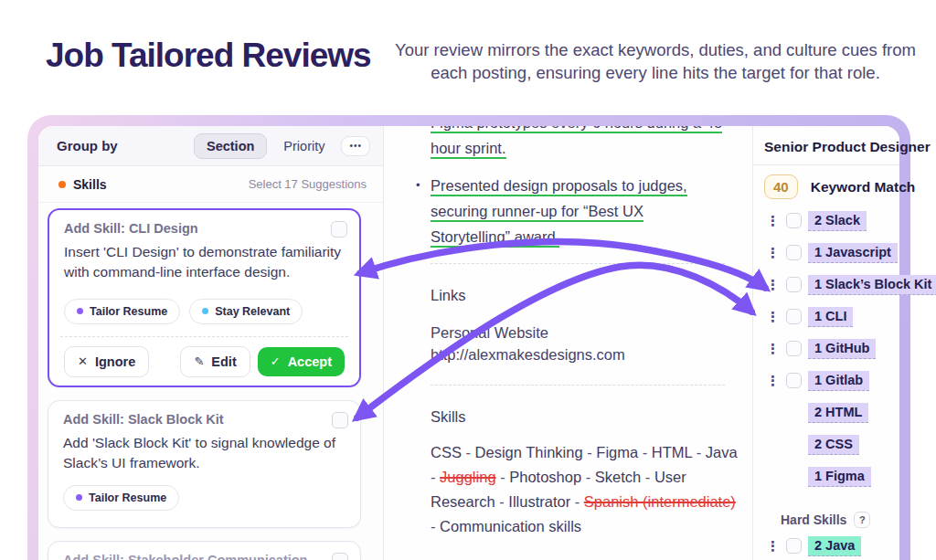 The image size is (936, 560). What do you see at coordinates (215, 362) in the screenshot?
I see `edit-button: ✎ Edit` at bounding box center [215, 362].